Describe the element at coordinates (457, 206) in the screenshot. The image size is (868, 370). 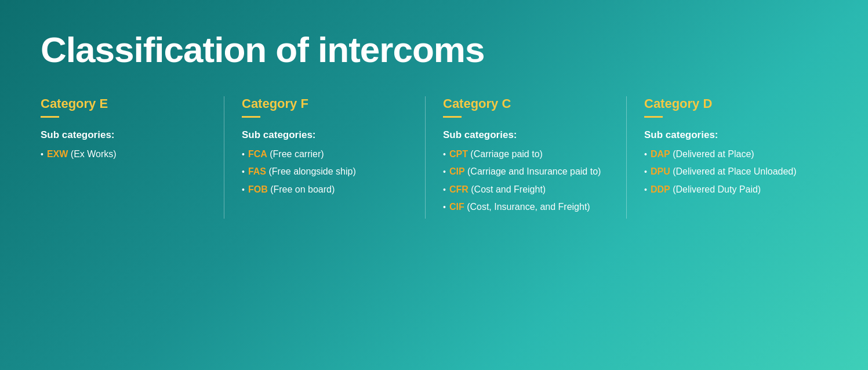
I see `item-code: CIF` at that location.